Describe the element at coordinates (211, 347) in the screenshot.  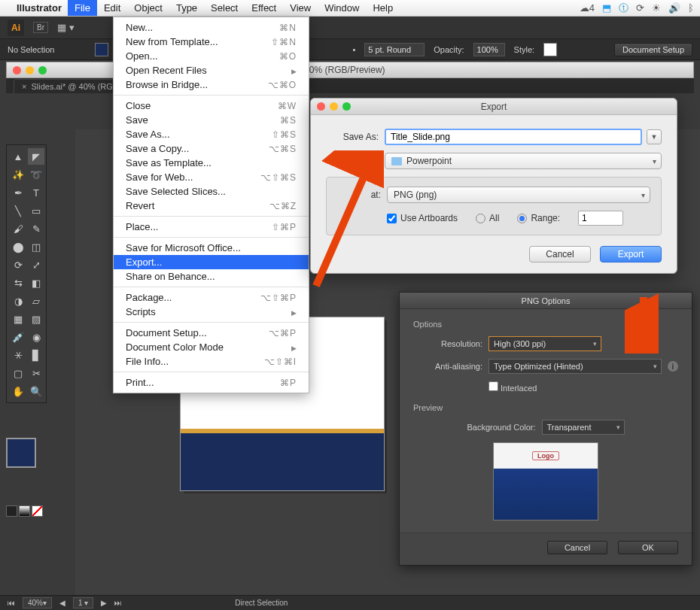
I see `file-menu-item: Document Color Mode` at that location.